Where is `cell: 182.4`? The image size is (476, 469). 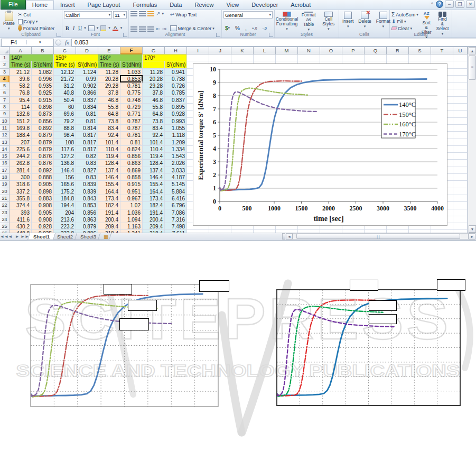
cell: 182.4 is located at coordinates (109, 205).